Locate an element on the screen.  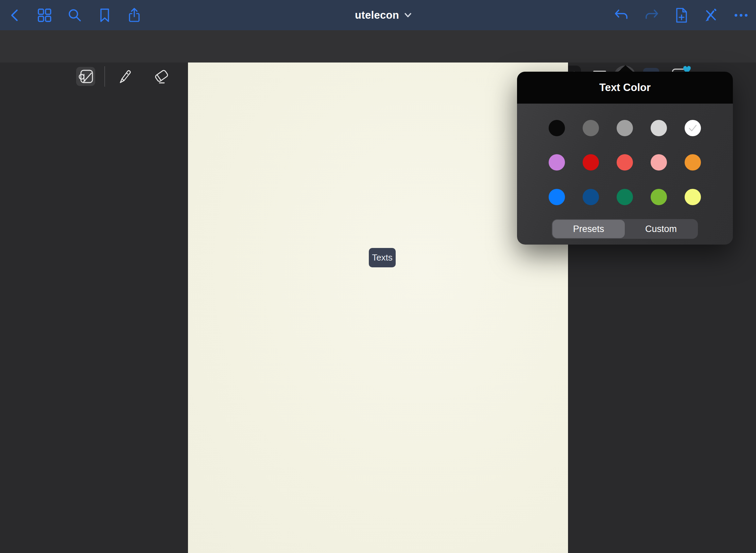
back-chevron-icon is located at coordinates (15, 15).